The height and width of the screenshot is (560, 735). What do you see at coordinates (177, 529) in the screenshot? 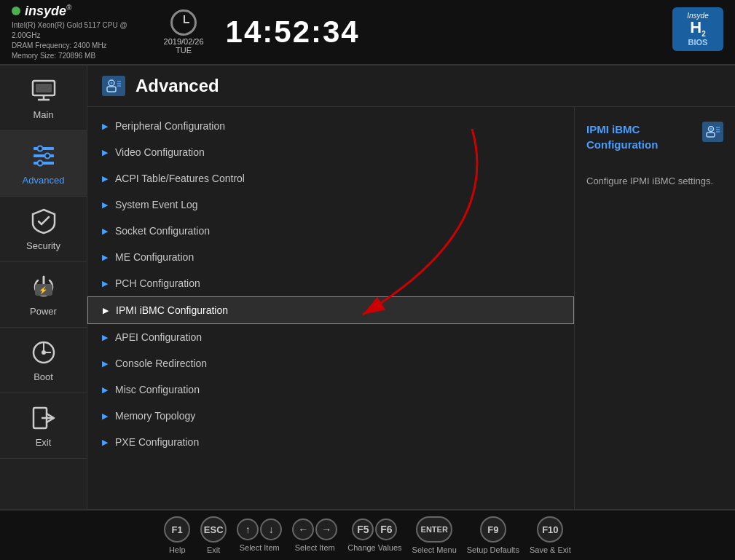
I see `f1-key: F1` at bounding box center [177, 529].